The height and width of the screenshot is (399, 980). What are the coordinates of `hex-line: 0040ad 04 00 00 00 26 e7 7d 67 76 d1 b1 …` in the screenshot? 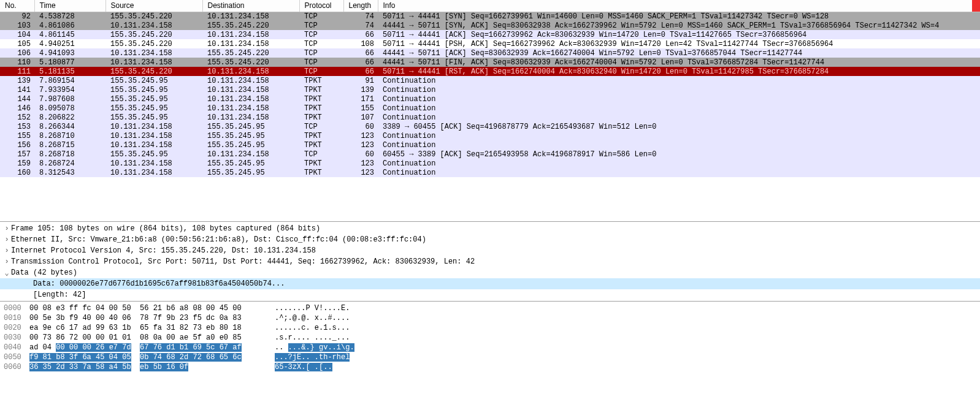 It's located at (490, 348).